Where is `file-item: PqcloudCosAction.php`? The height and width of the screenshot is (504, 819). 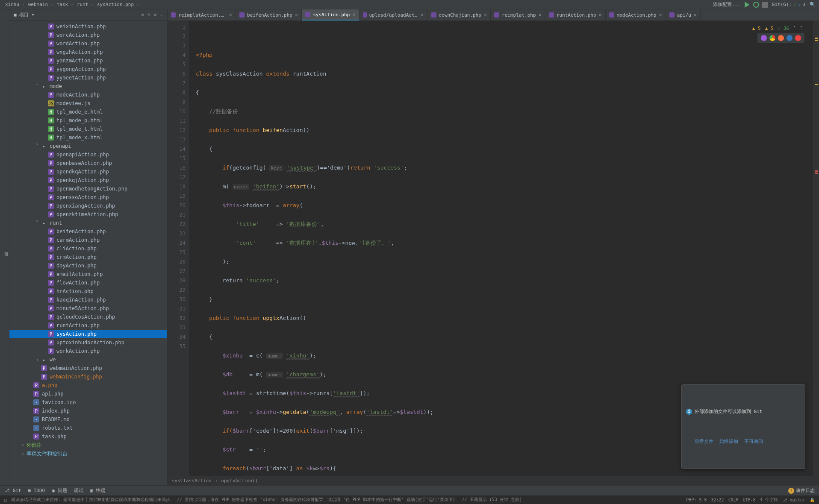
file-item: PqcloudCosAction.php is located at coordinates (88, 317).